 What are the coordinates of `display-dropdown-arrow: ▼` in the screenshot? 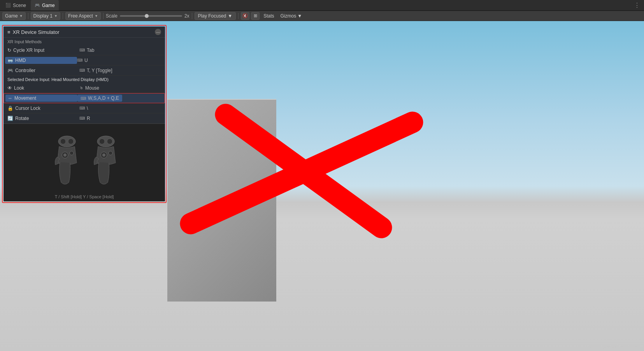 It's located at (56, 16).